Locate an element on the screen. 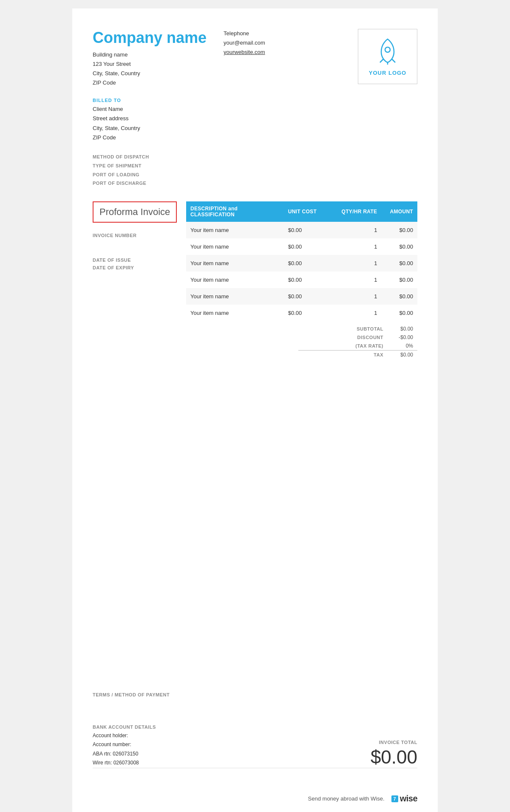  client-zip: ZIP Code is located at coordinates (255, 138).